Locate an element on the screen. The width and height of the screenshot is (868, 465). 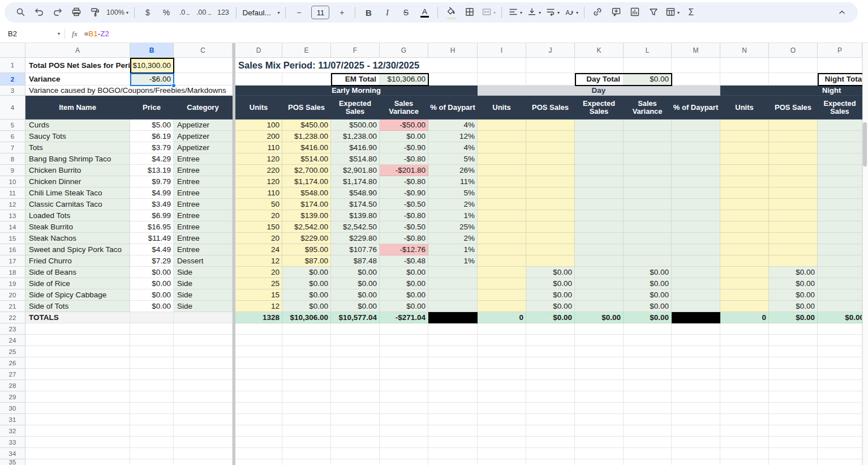
cell-L14 is located at coordinates (647, 227).